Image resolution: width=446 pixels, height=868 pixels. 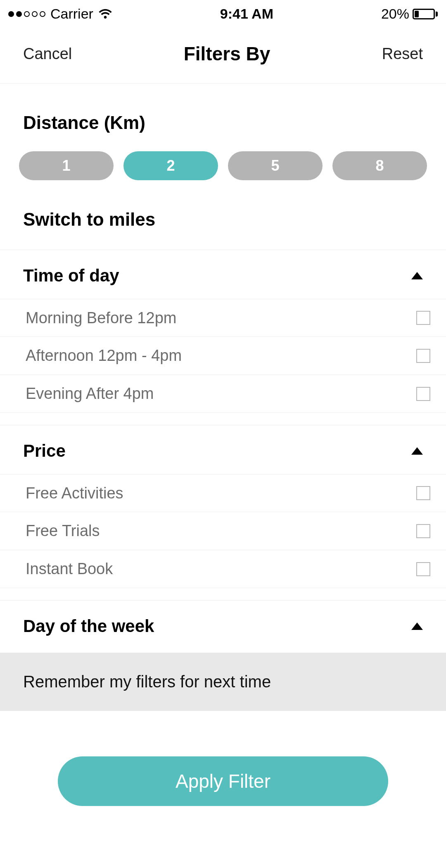 I want to click on reset-button: Reset, so click(x=402, y=54).